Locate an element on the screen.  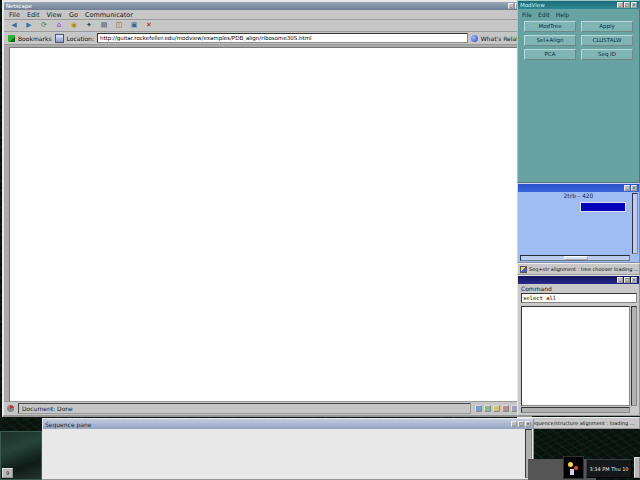
console-vertical-scrollbar is located at coordinates (634, 356).